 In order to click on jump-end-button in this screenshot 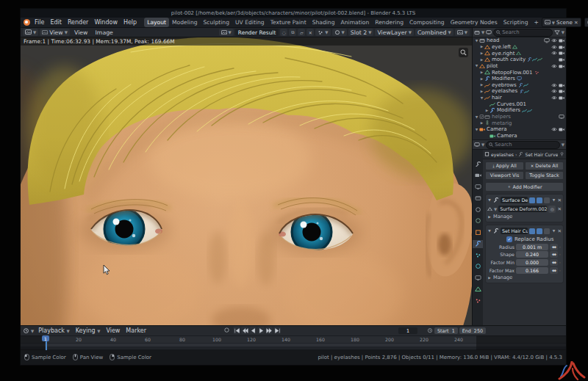, I will do `click(277, 330)`.